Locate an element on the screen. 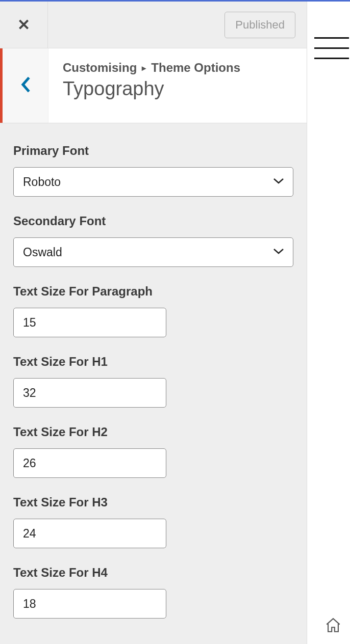 This screenshot has height=644, width=350. toolbar: ✕ Published is located at coordinates (153, 25).